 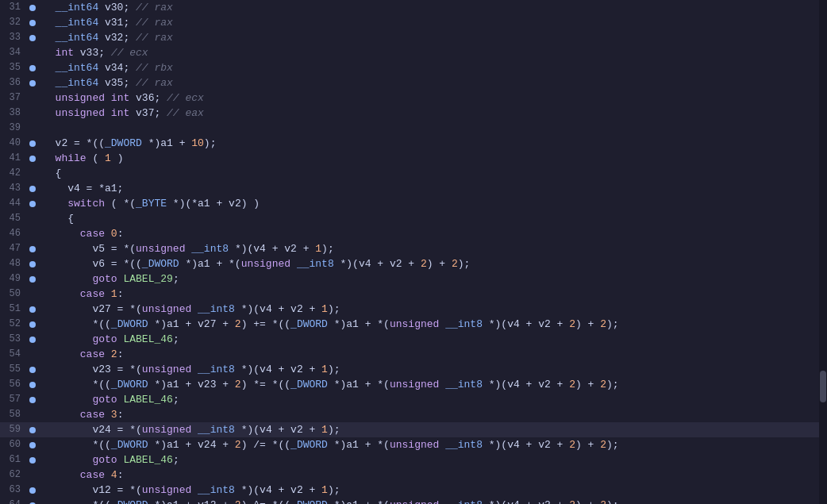 What do you see at coordinates (433, 68) in the screenshot?
I see `code-text: __int64 v34; // rbx` at bounding box center [433, 68].